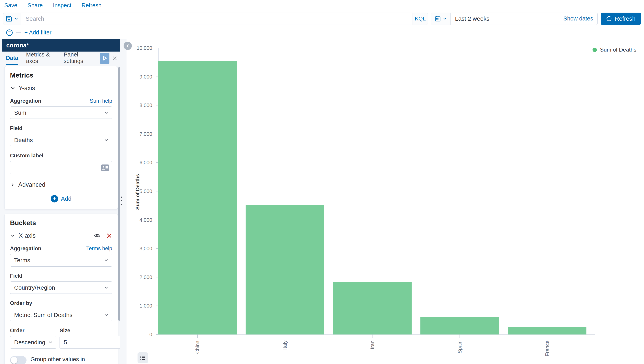 This screenshot has height=364, width=644. What do you see at coordinates (61, 185) in the screenshot?
I see `advanced-accordion: Advanced` at bounding box center [61, 185].